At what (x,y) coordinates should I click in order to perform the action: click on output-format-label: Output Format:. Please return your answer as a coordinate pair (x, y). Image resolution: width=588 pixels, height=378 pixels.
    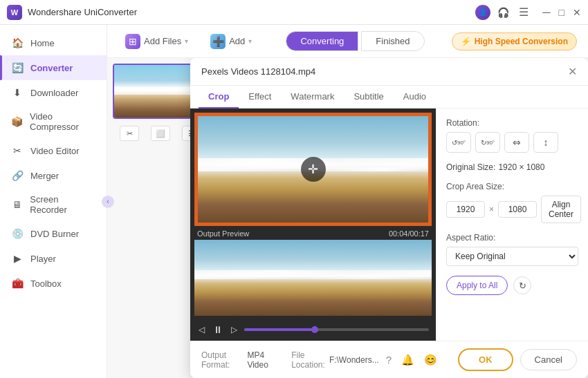
    Looking at the image, I should click on (222, 360).